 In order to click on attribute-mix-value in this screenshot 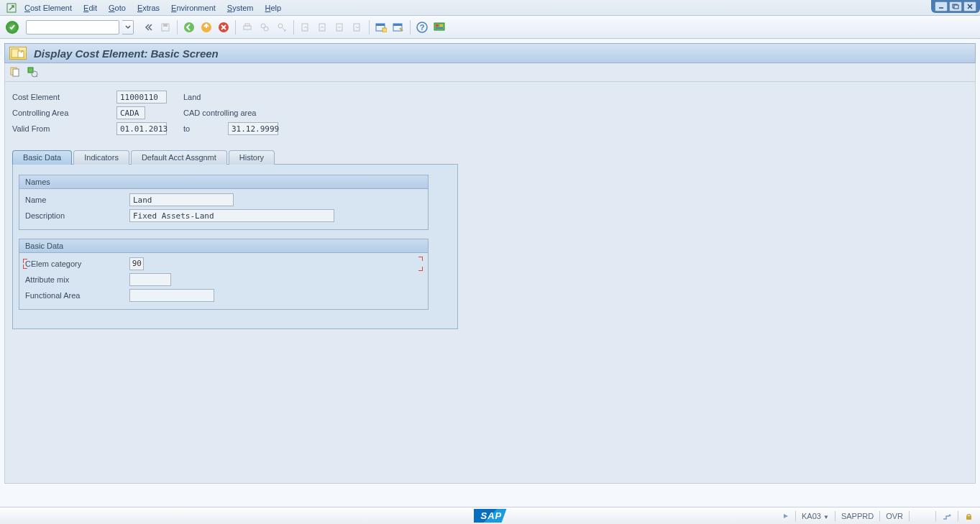, I will do `click(150, 280)`.